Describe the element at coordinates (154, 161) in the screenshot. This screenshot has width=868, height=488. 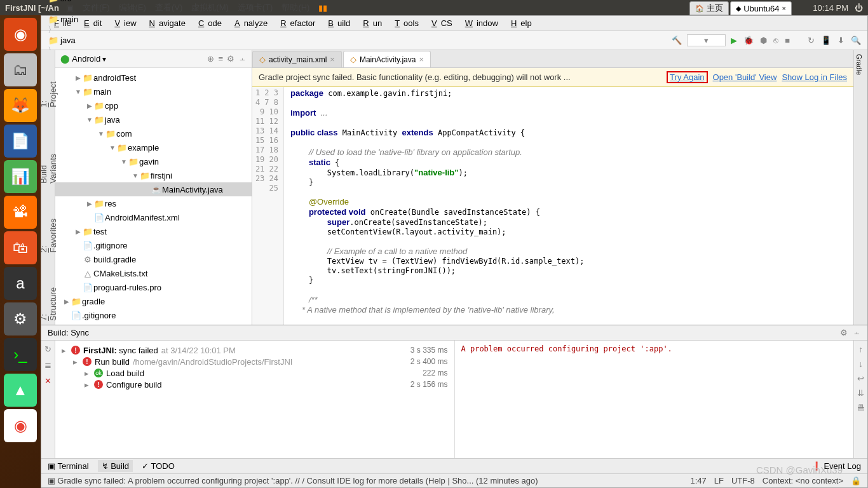
I see `tree-node: ▼📁gavin` at that location.